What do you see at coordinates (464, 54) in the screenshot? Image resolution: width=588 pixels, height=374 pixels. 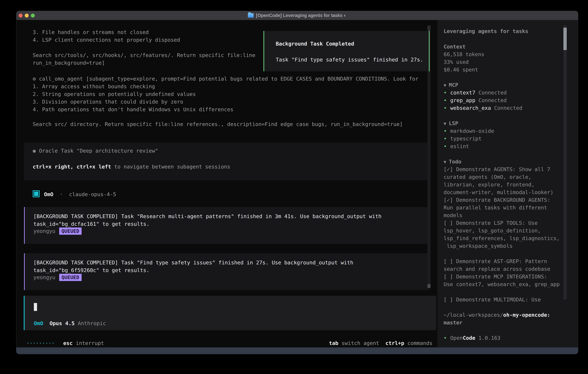 I see `context-tokens: 66,518 tokens` at bounding box center [464, 54].